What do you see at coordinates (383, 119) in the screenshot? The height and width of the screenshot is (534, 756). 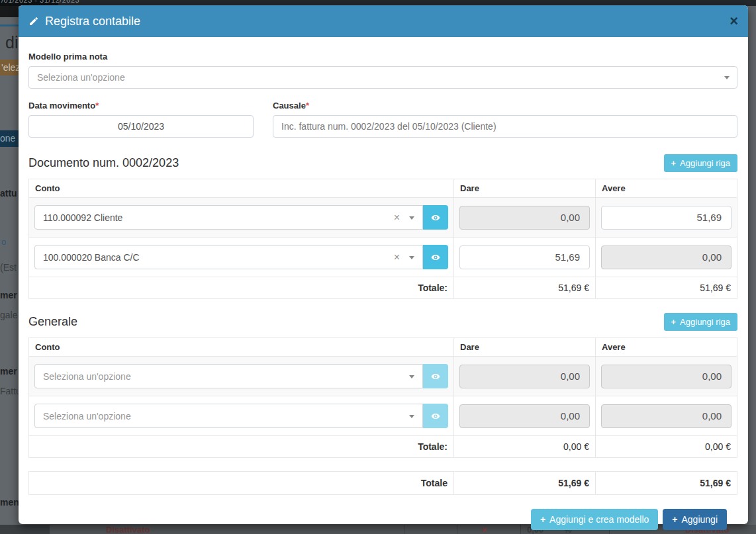 I see `date-causale-row: Data movimento* Causale*` at bounding box center [383, 119].